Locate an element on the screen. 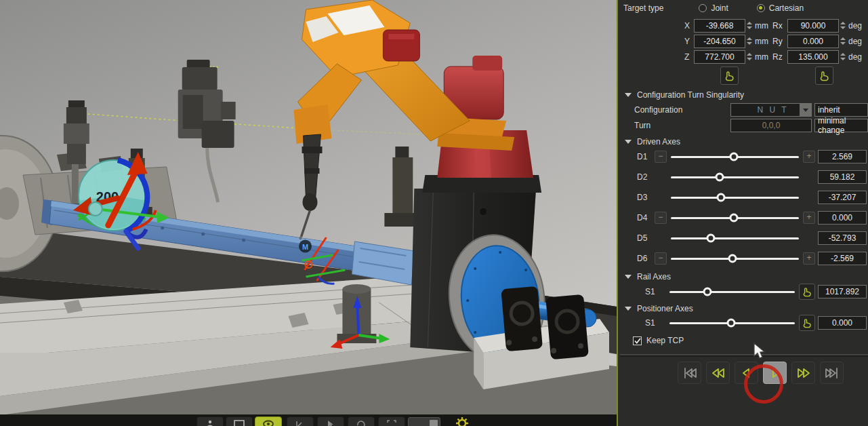 This screenshot has width=868, height=426. d3-slider is located at coordinates (735, 198).